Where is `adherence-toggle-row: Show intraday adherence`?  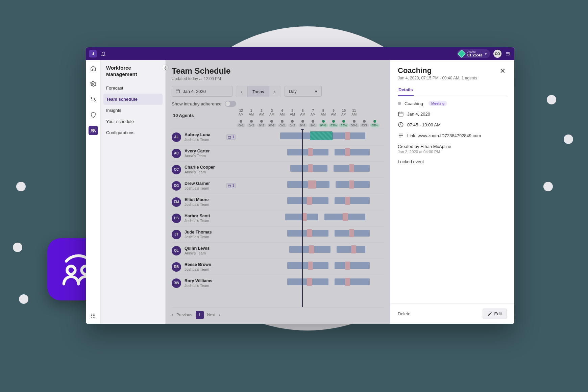
adherence-toggle-row: Show intraday adherence is located at coordinates (278, 104).